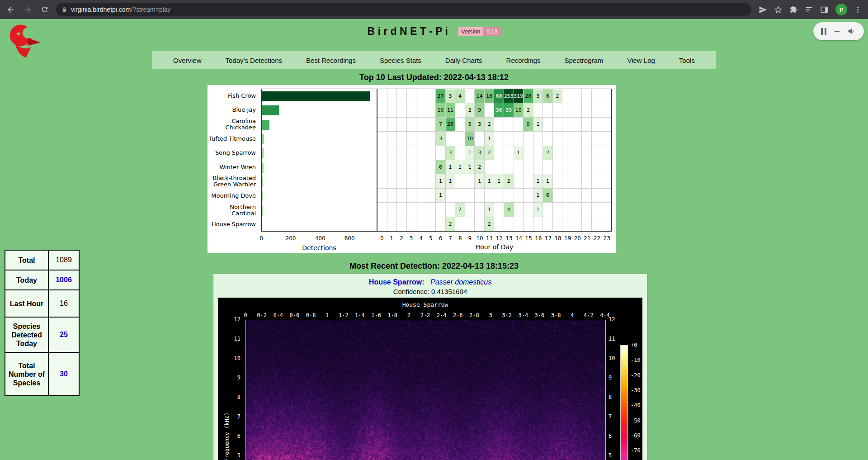 The image size is (868, 460). I want to click on forward-icon, so click(28, 9).